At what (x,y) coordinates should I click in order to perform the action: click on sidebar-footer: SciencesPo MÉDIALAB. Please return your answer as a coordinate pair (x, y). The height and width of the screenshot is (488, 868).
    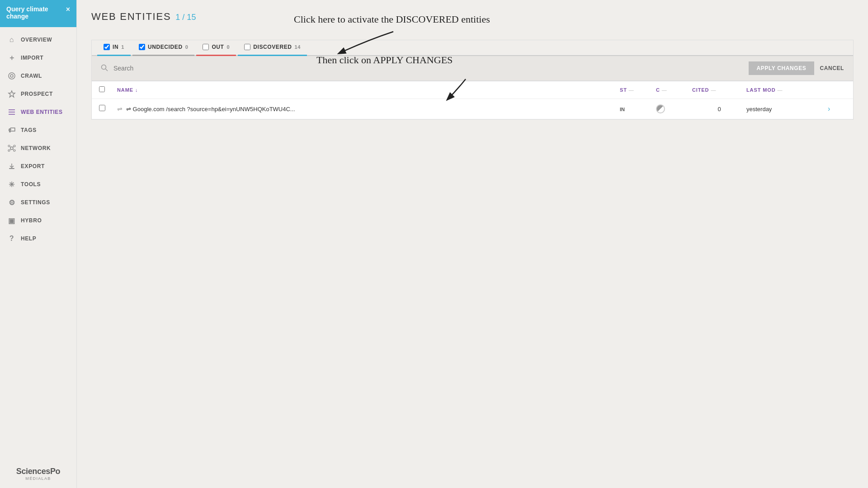
    Looking at the image, I should click on (38, 474).